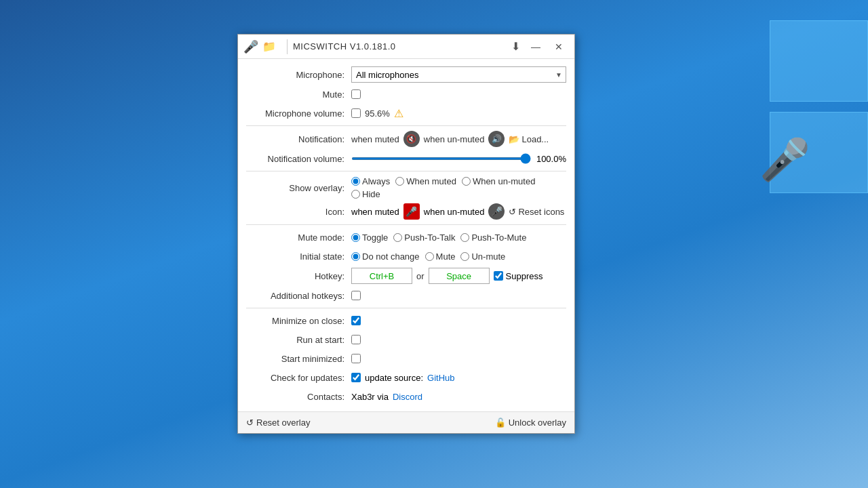 The image size is (868, 488). Describe the element at coordinates (547, 47) in the screenshot. I see `window-controls: — ✕` at that location.